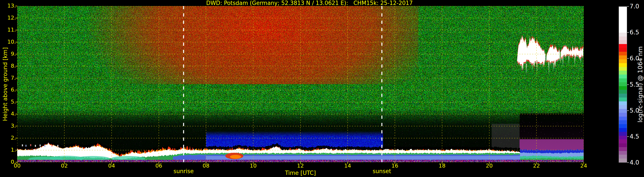  What do you see at coordinates (637, 7) in the screenshot?
I see `colorbar-tick-label: 7.0` at bounding box center [637, 7].